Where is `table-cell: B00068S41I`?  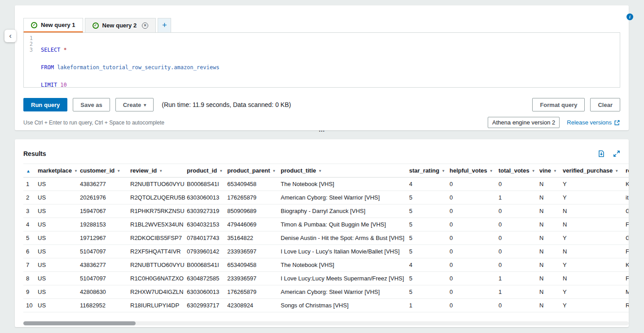
table-cell: B00068S41I is located at coordinates (205, 184).